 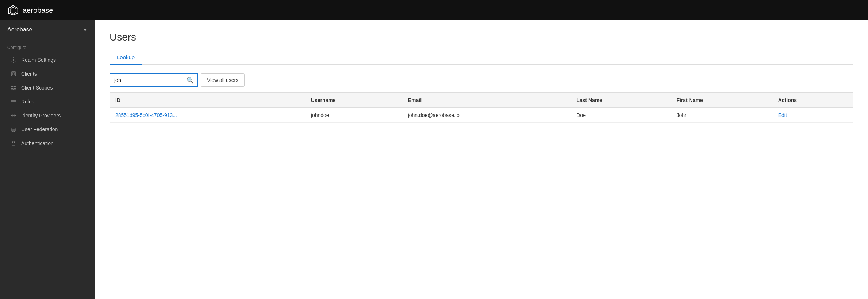 I want to click on sidebar-item-authentication-label: Authentication, so click(x=37, y=143).